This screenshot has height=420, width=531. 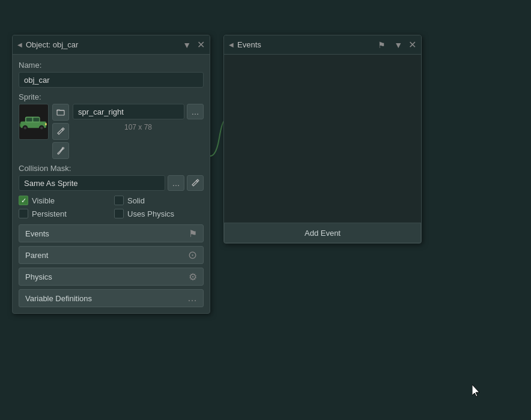 What do you see at coordinates (138, 118) in the screenshot?
I see `sprite-name-section: … 107 x 78` at bounding box center [138, 118].